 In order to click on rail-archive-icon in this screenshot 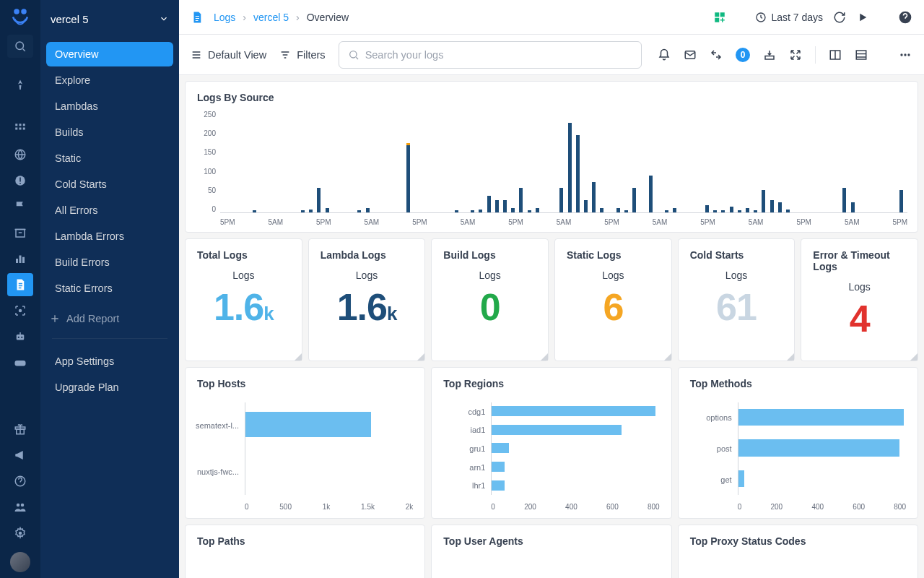, I will do `click(20, 233)`.